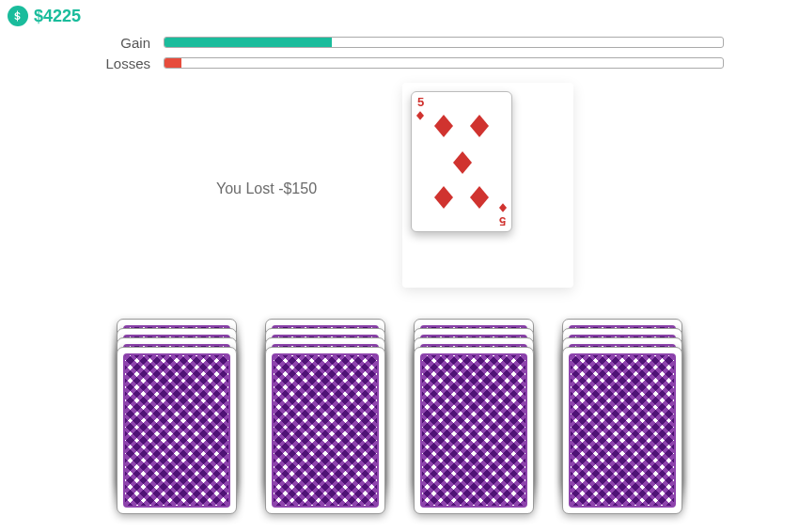 Image resolution: width=799 pixels, height=532 pixels. Describe the element at coordinates (395, 63) in the screenshot. I see `loss-meter: Losses` at that location.